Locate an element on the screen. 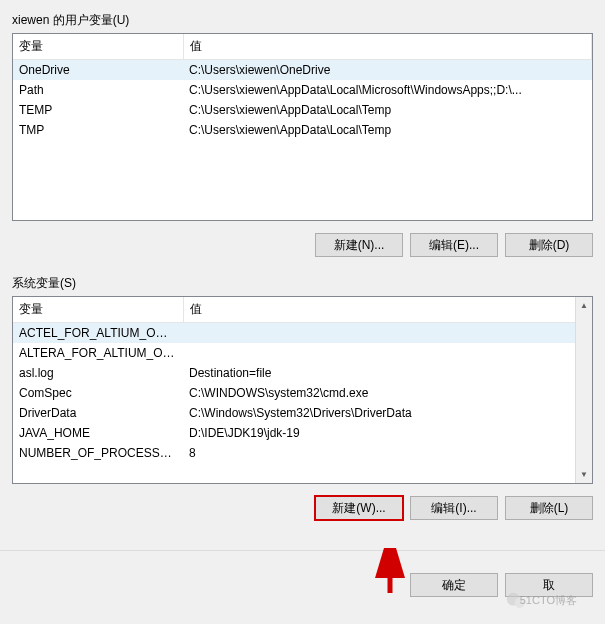 This screenshot has width=605, height=624. user-new-button: 新建(N)... is located at coordinates (359, 245).